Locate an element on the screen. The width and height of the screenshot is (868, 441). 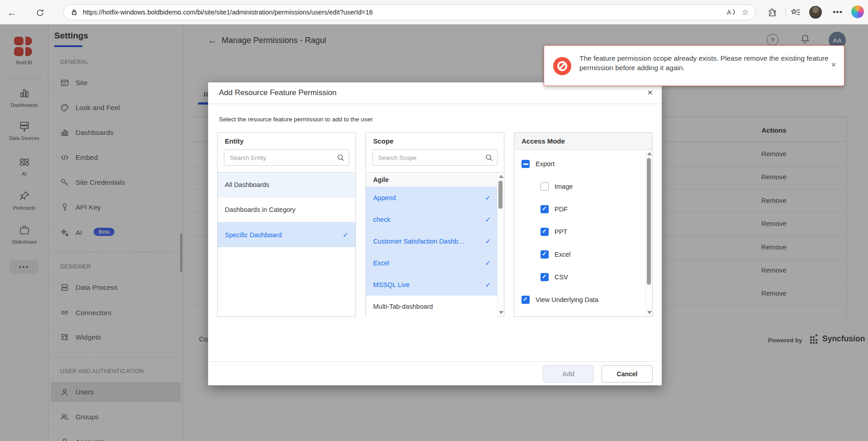
scope-item-check: check ✓ is located at coordinates (432, 220).